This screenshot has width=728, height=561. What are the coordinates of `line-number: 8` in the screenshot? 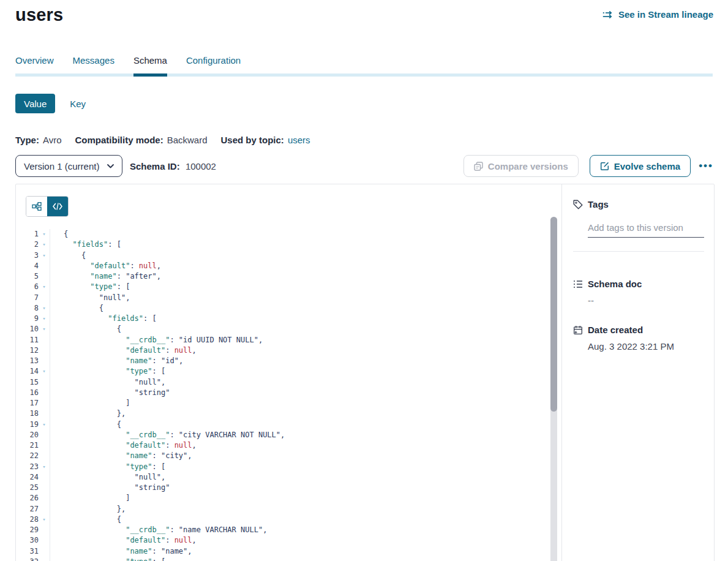 It's located at (27, 309).